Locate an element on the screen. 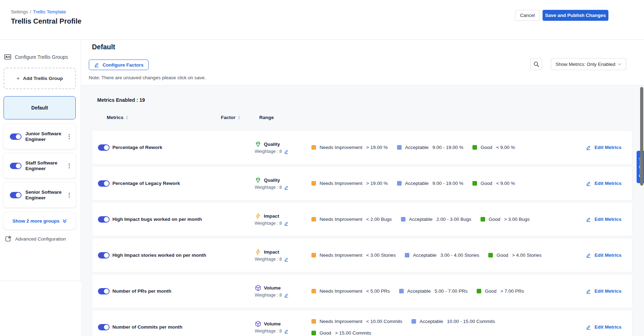 Image resolution: width=644 pixels, height=336 pixels. metrics-enabled-count: Metrics Enabled : 19 is located at coordinates (121, 100).